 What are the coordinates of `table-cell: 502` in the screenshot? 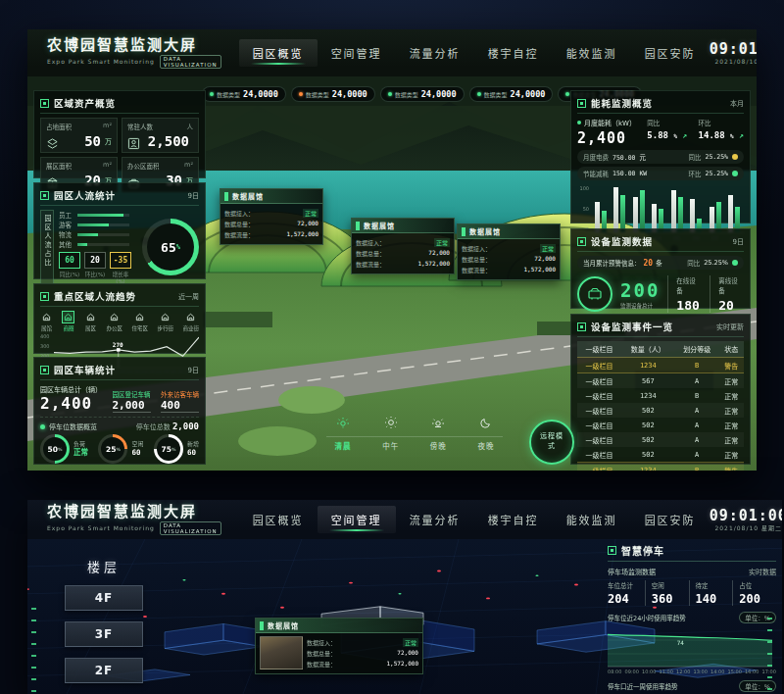 It's located at (649, 410).